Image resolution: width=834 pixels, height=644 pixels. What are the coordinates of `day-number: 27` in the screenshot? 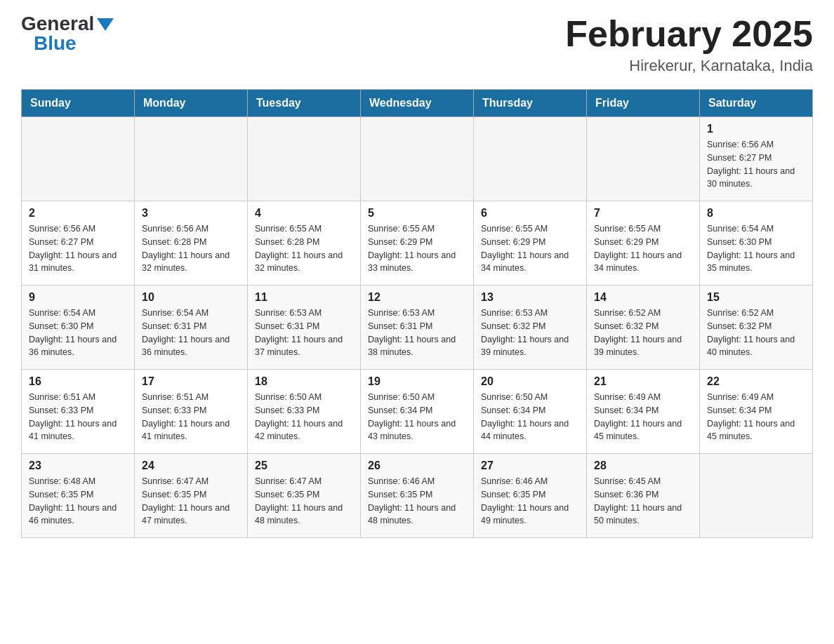 It's located at (530, 466).